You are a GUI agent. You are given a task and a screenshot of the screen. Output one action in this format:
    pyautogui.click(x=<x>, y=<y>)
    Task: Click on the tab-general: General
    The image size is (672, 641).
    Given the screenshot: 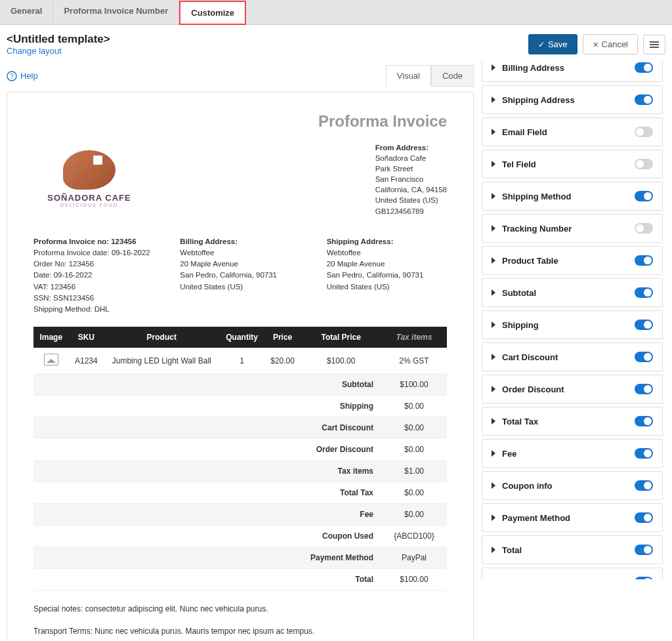 What is the action you would take?
    pyautogui.click(x=26, y=12)
    